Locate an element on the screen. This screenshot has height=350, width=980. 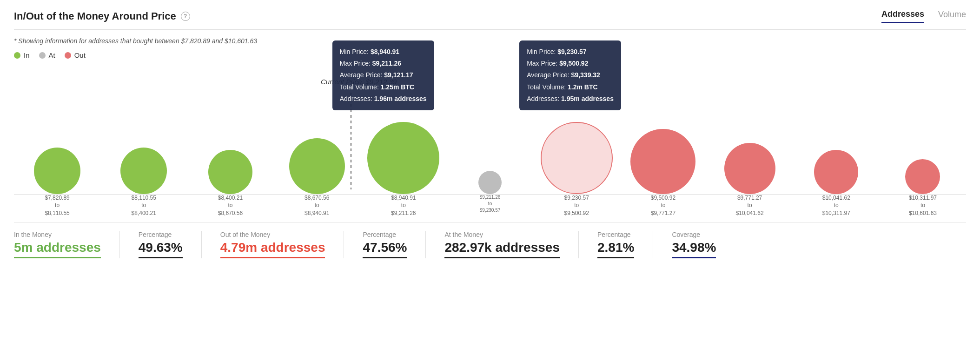
legend-label-at: At is located at coordinates (52, 55).